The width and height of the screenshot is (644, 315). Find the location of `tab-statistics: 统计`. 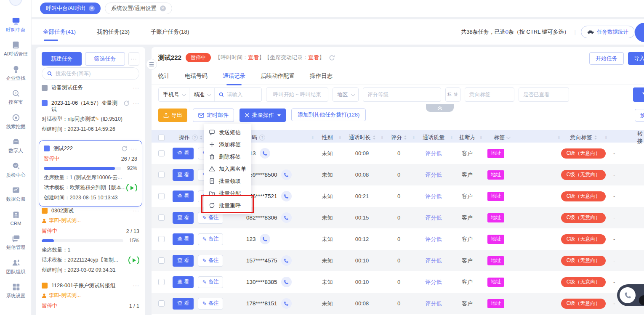

tab-statistics: 统计 is located at coordinates (164, 76).